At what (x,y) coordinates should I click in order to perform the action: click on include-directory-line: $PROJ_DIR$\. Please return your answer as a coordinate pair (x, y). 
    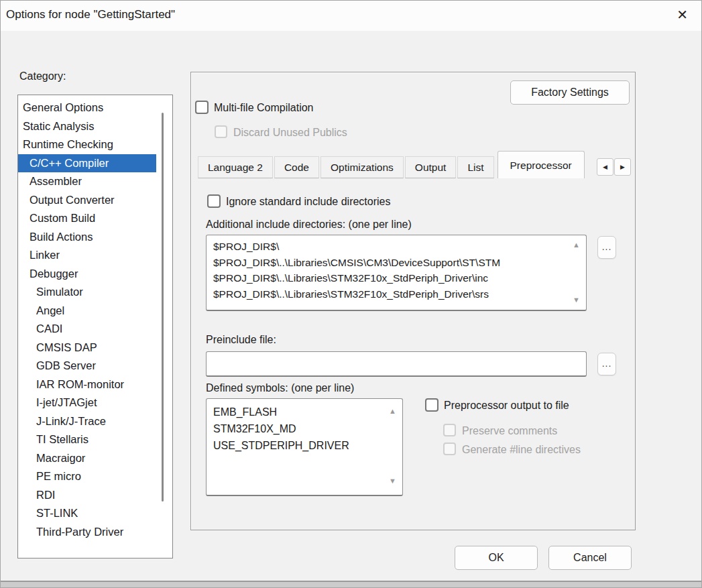
    Looking at the image, I should click on (388, 247).